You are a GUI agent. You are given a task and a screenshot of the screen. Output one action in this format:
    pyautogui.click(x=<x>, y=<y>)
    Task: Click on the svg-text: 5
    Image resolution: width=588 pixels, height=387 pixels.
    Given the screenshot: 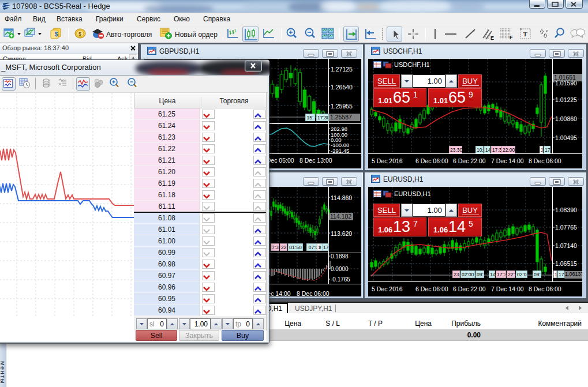 What is the action you would take?
    pyautogui.click(x=80, y=34)
    